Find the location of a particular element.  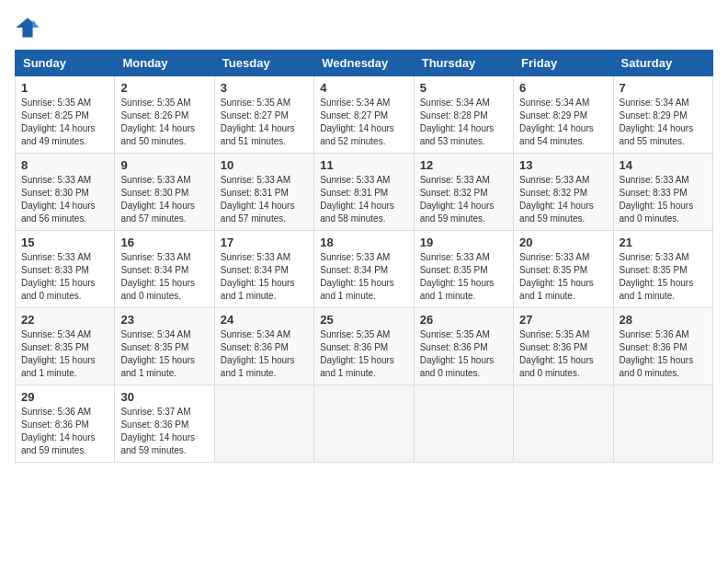

day-number: 23 is located at coordinates (164, 320).